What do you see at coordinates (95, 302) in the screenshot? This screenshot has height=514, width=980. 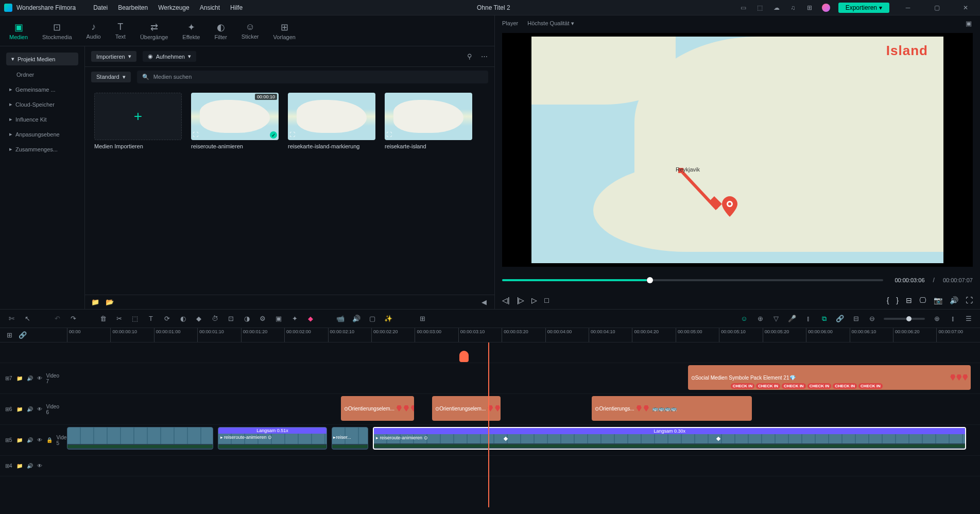 I see `folder-icon: 📁` at bounding box center [95, 302].